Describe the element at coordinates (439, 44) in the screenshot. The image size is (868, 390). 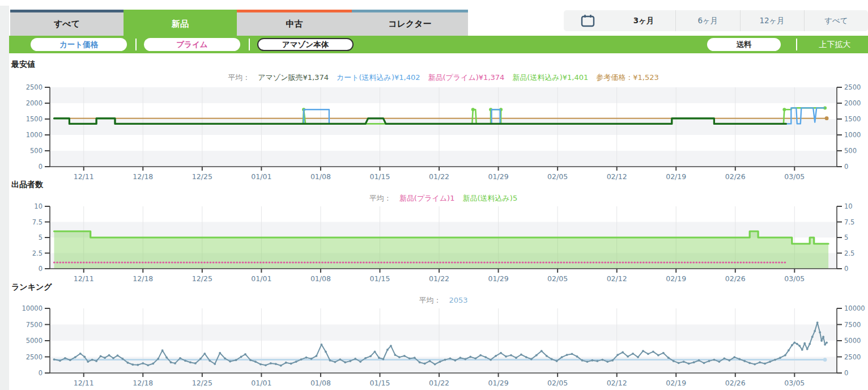
I see `filter-bar: 送料 上下拡大 カート価格プライムアマゾン本体` at that location.